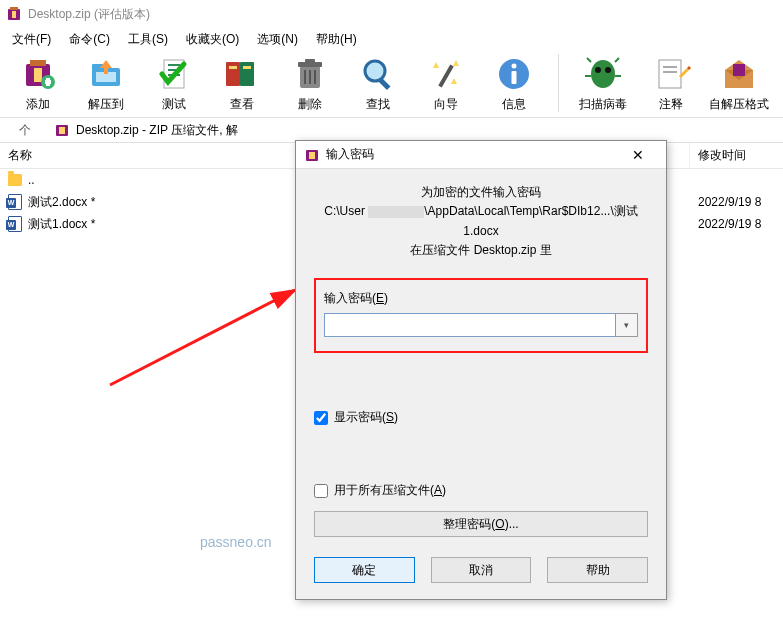  I want to click on archive-small-icon, so click(62, 130).